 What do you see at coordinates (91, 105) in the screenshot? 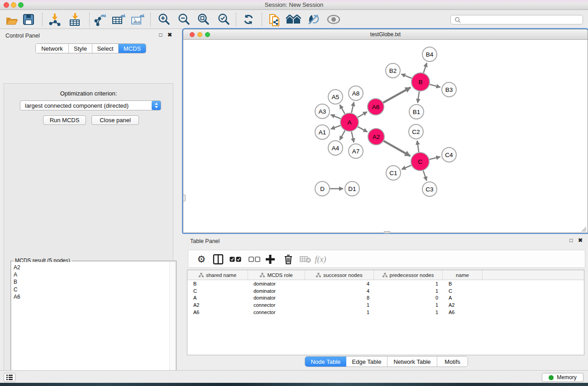
I see `criterion-dropdown: largest connected component (directed)` at bounding box center [91, 105].